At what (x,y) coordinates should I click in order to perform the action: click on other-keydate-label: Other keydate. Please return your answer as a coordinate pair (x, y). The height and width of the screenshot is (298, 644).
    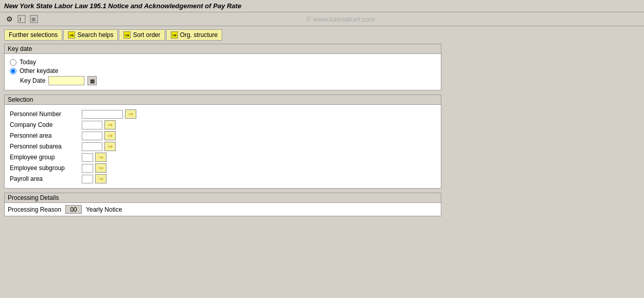
    Looking at the image, I should click on (39, 71).